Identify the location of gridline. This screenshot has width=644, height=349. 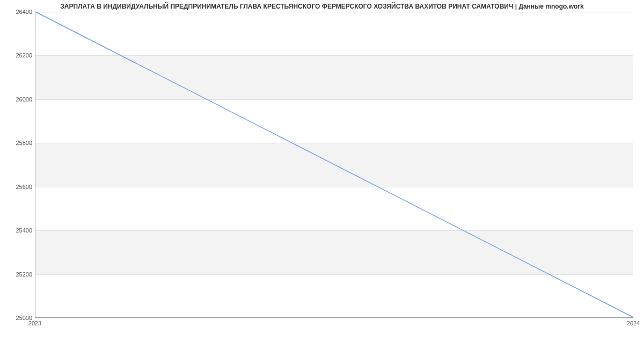
(334, 318).